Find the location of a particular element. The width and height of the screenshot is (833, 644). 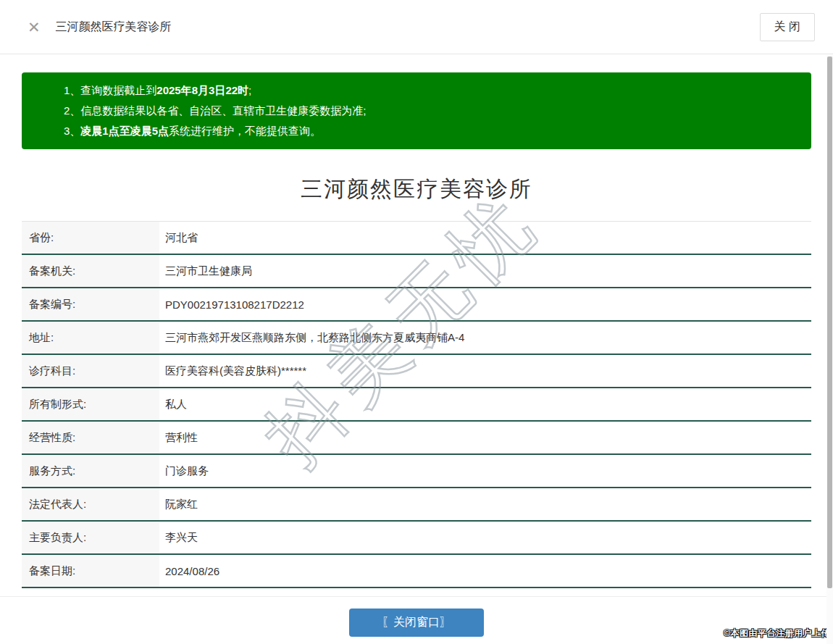

footer: 〖关闭窗口〗 is located at coordinates (416, 623).